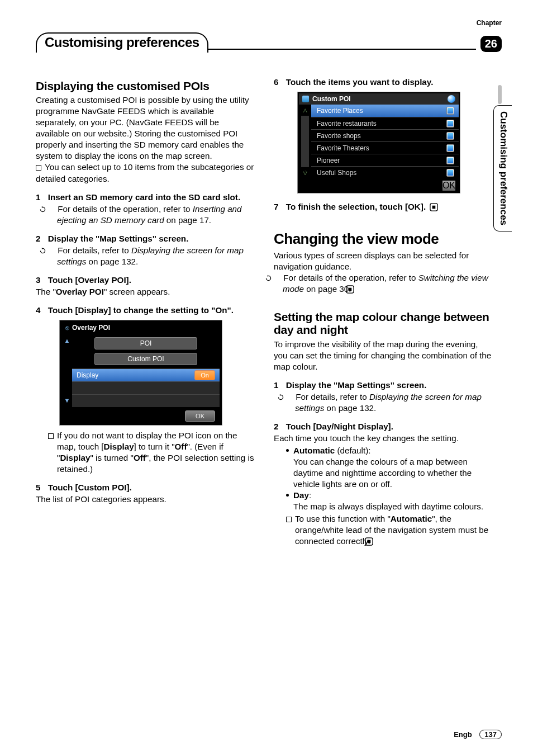  I want to click on view-mode-body: Various types of screen displays can be …, so click(383, 261).